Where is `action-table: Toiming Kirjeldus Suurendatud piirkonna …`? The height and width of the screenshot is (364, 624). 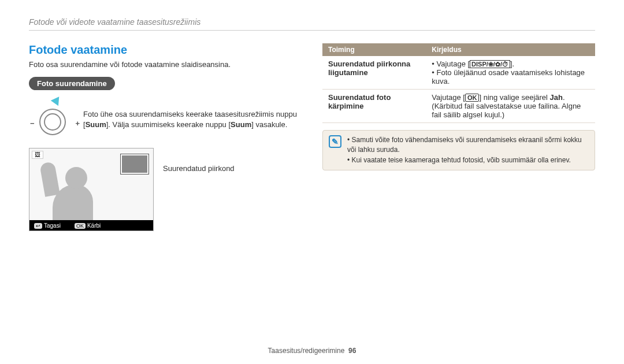
action-table: Toiming Kirjeldus Suurendatud piirkonna … is located at coordinates (459, 83).